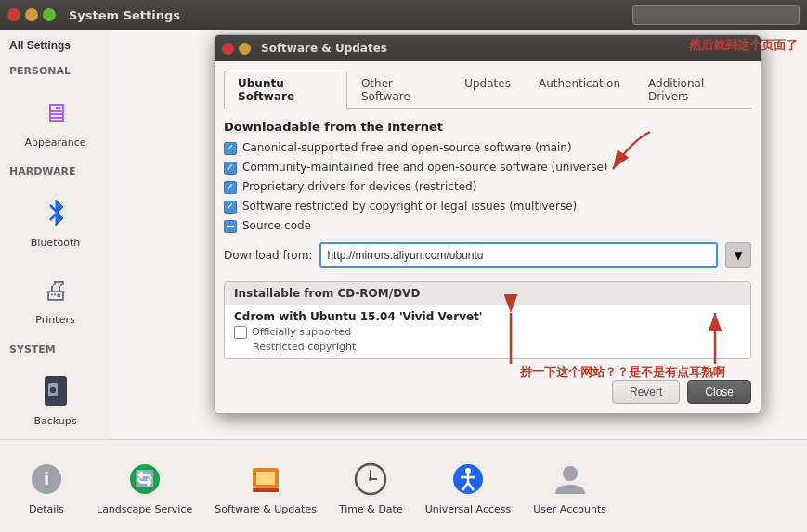 The height and width of the screenshot is (532, 807). What do you see at coordinates (56, 297) in the screenshot?
I see `sidebar-item-printers: 🖨 Printers` at bounding box center [56, 297].